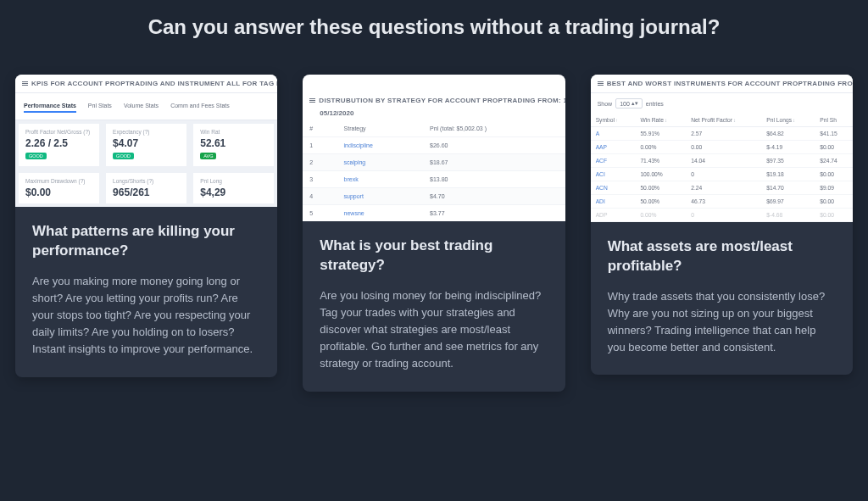  What do you see at coordinates (722, 257) in the screenshot?
I see `card-heading: What assets are most/least profitable?` at bounding box center [722, 257].